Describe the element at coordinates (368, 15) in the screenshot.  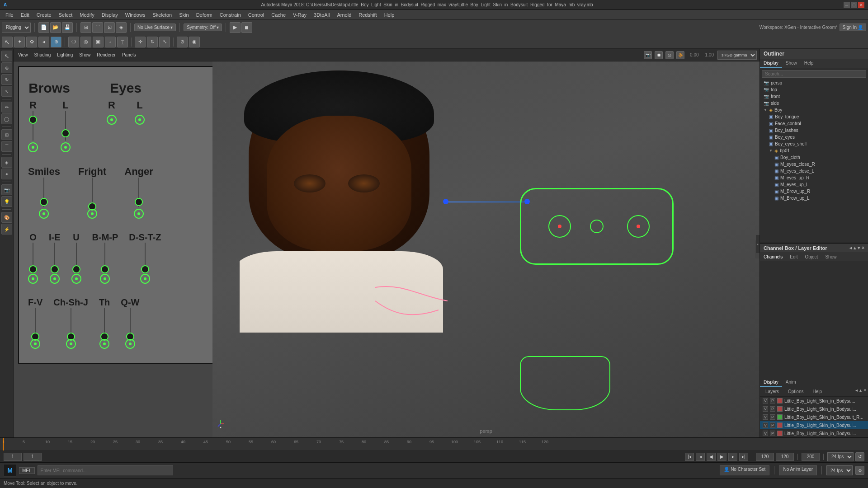
I see `menu-redshift: Redshift` at that location.